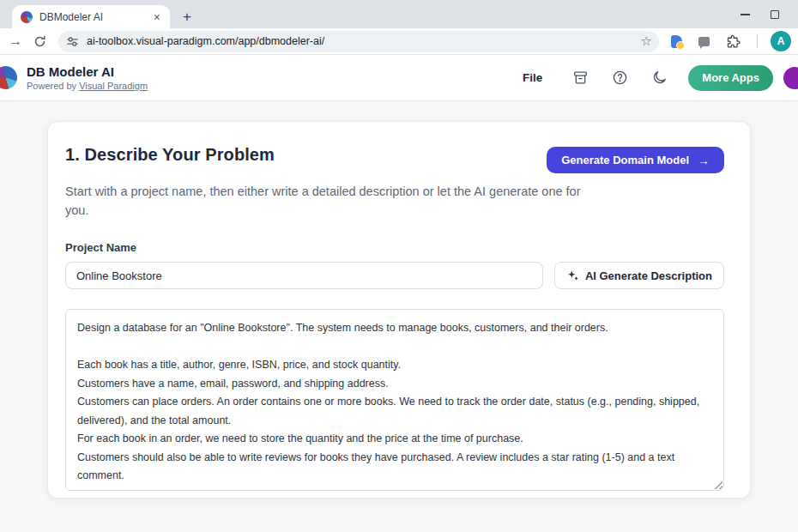 The height and width of the screenshot is (532, 798). I want to click on url-bar: ai-toolbox.visual-paradigm.com/app/dbmod…, so click(359, 41).